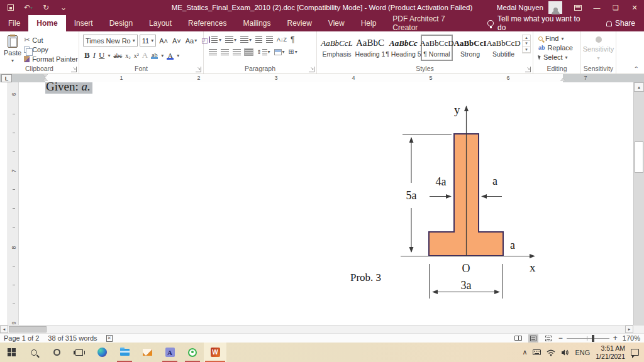  What do you see at coordinates (635, 8) in the screenshot?
I see `close-button: ✕` at bounding box center [635, 8].